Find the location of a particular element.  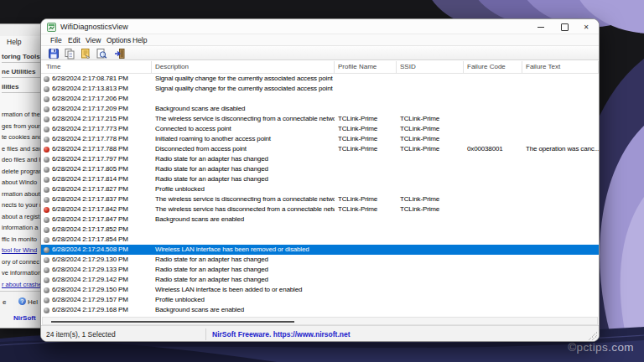

titlebar: WifiDiagnosticsView is located at coordinates (320, 27).